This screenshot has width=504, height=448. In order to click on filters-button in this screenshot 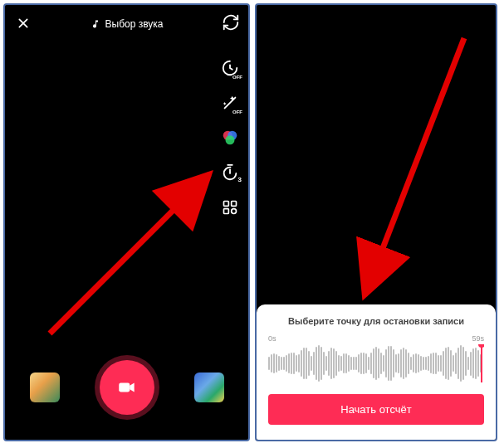, I will do `click(230, 138)`.